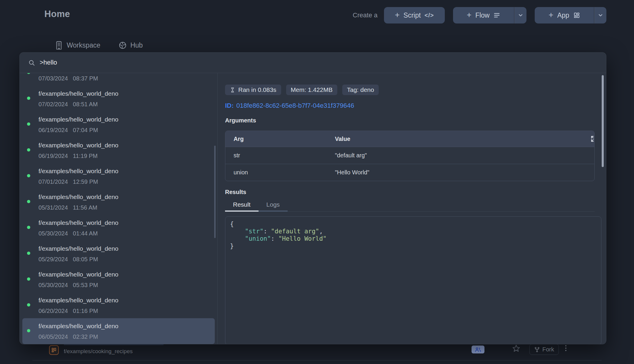 Image resolution: width=634 pixels, height=364 pixels. What do you see at coordinates (229, 106) in the screenshot?
I see `run-id-label: ID:` at bounding box center [229, 106].